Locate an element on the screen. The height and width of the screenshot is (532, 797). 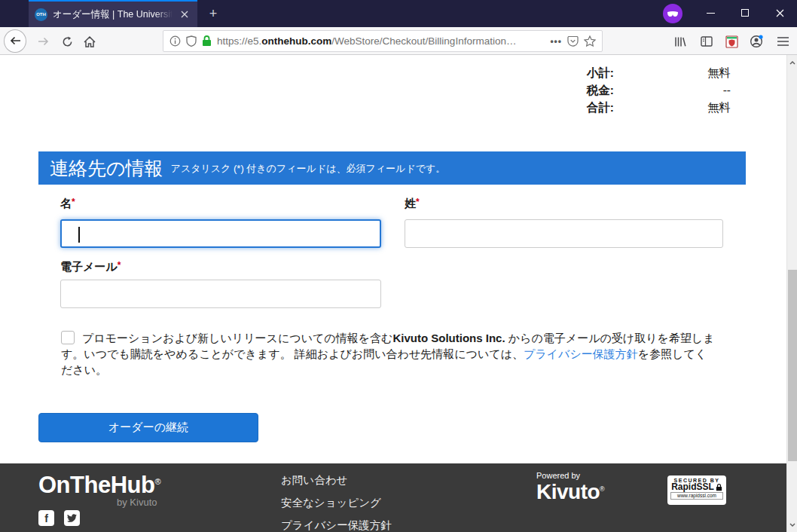
scrollbar-thumb is located at coordinates (792, 365).